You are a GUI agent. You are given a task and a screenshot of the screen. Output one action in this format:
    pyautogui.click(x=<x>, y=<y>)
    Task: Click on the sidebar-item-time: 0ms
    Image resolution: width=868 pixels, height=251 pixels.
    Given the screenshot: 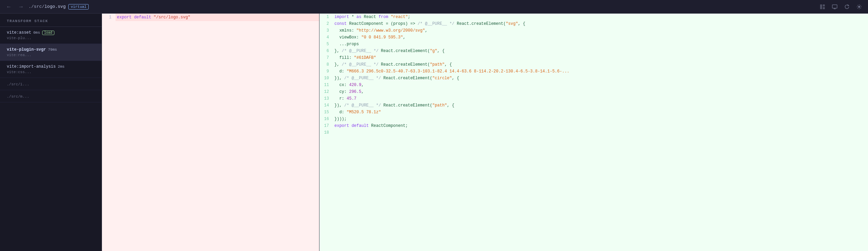 What is the action you would take?
    pyautogui.click(x=37, y=33)
    